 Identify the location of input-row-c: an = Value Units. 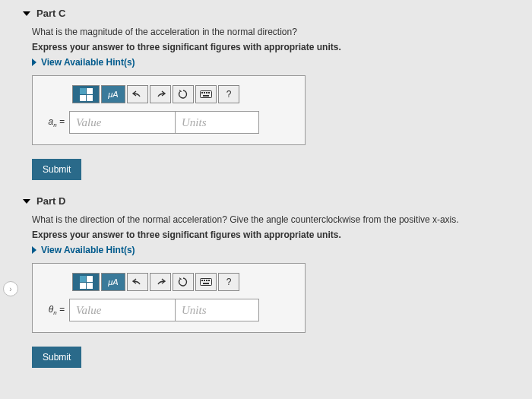
(169, 122).